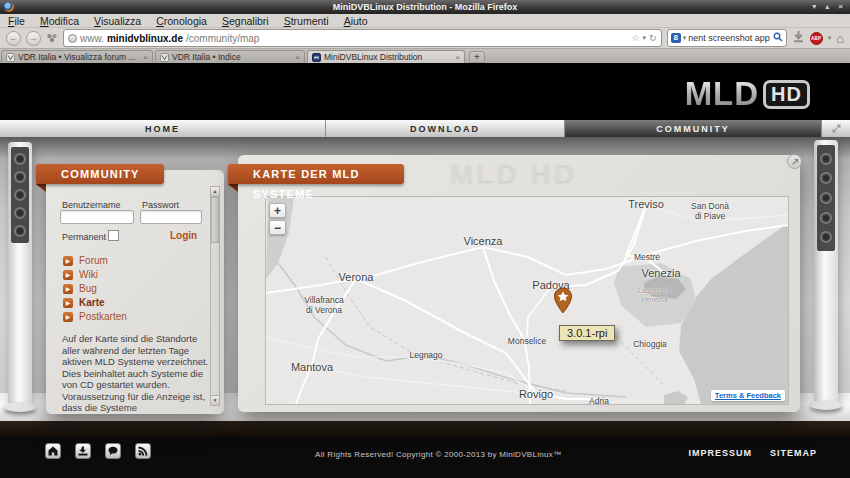 The width and height of the screenshot is (850, 478). What do you see at coordinates (14, 38) in the screenshot?
I see `back-button: ←` at bounding box center [14, 38].